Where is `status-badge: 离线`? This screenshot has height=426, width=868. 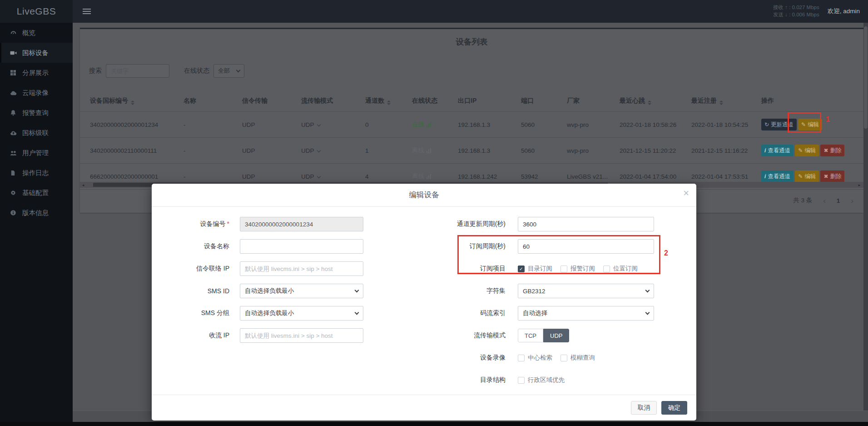
status-badge: 离线 is located at coordinates (422, 150).